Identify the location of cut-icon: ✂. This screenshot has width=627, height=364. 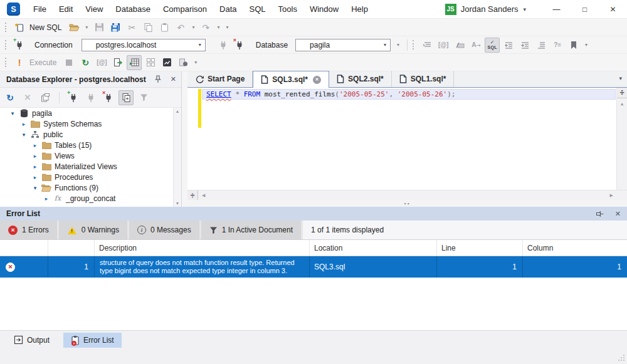
(132, 28).